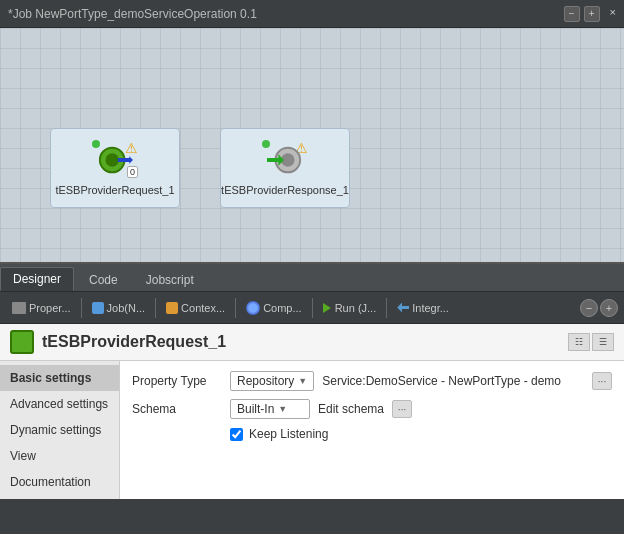 The height and width of the screenshot is (534, 624). What do you see at coordinates (602, 381) in the screenshot?
I see `property-type-ellipsis-button: ···` at bounding box center [602, 381].